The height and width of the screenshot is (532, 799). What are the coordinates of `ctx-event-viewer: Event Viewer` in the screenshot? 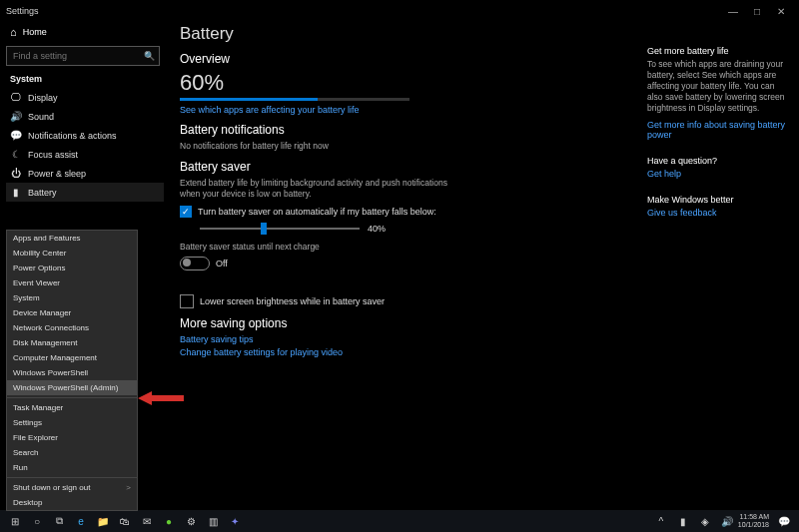 It's located at (72, 283).